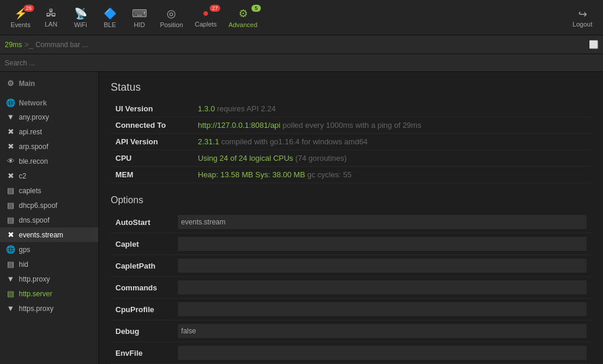 The image size is (603, 364). What do you see at coordinates (49, 293) in the screenshot?
I see `sidebar-item-http-server: ▤ http.server` at bounding box center [49, 293].